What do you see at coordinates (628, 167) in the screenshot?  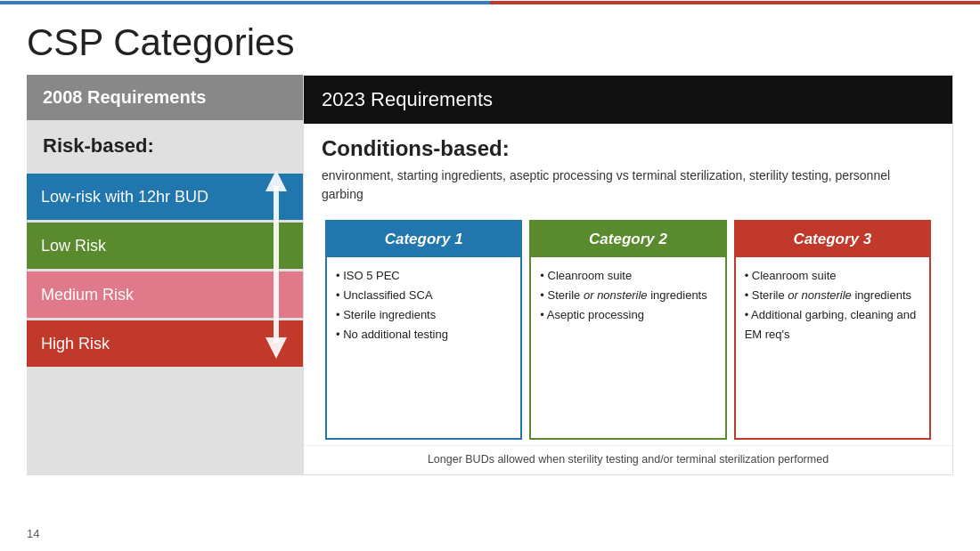 I see `conditions-section: Conditions-based: environment, starting …` at bounding box center [628, 167].